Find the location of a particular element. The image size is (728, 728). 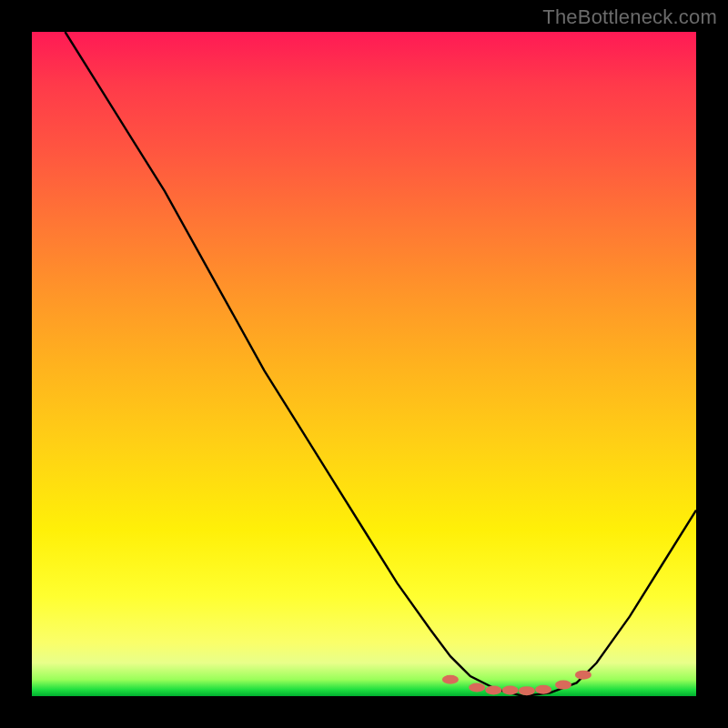

curve-markers-group is located at coordinates (517, 683).